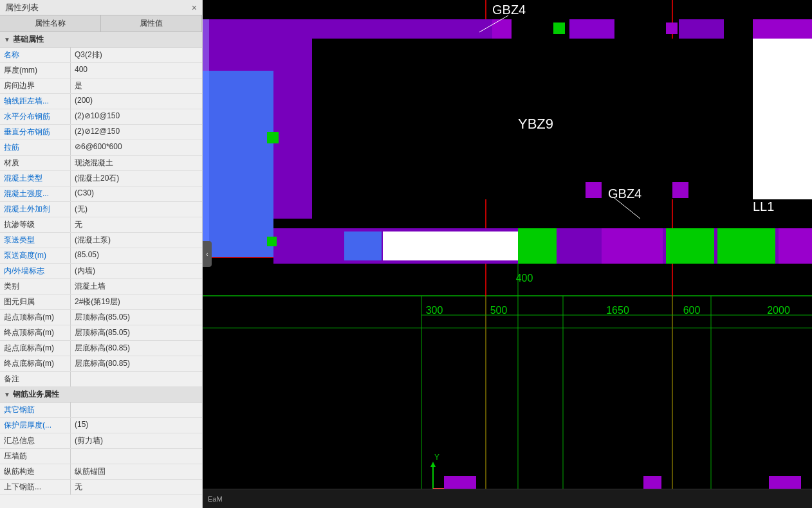 The width and height of the screenshot is (812, 508). What do you see at coordinates (35, 472) in the screenshot?
I see `property-name: 纵筋构造` at bounding box center [35, 472].